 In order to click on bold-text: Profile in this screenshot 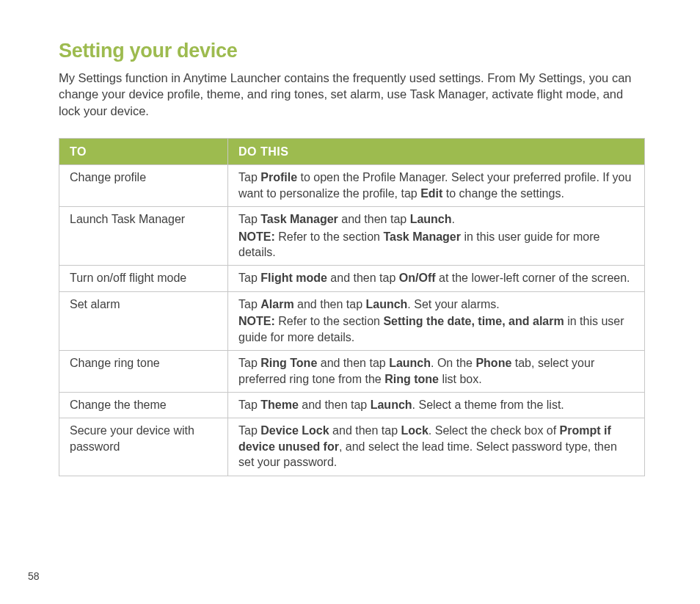, I will do `click(279, 178)`.